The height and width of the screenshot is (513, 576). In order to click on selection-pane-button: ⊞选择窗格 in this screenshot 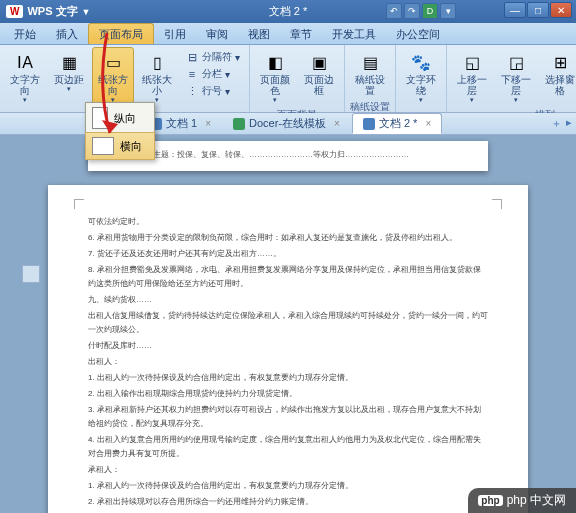, I will do `click(558, 77)`.